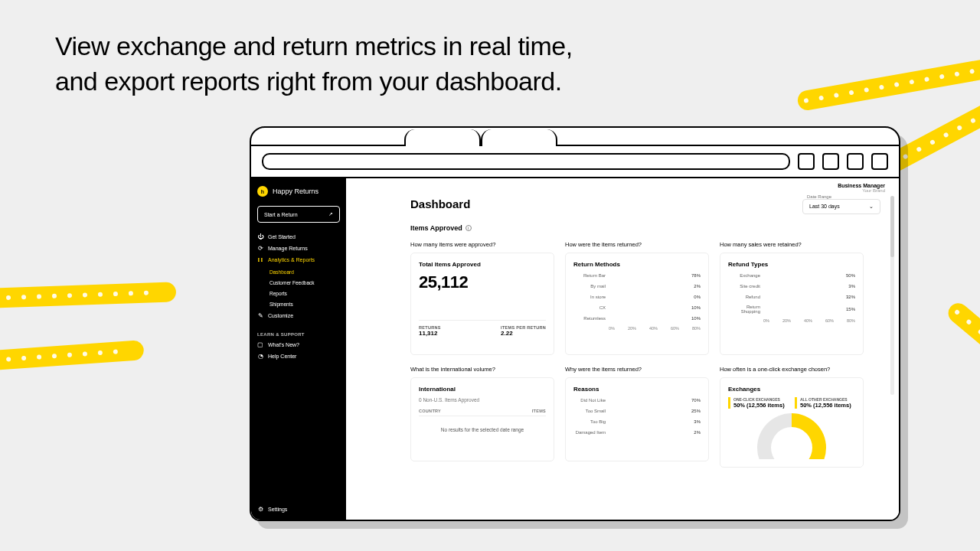 The width and height of the screenshot is (980, 551). I want to click on axis-tick: 20%, so click(632, 328).